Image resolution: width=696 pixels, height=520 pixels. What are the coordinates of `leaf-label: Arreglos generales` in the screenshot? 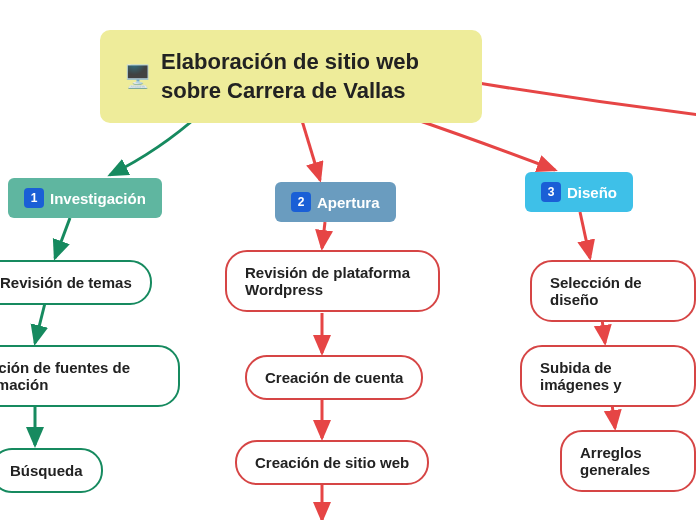 It's located at (615, 461).